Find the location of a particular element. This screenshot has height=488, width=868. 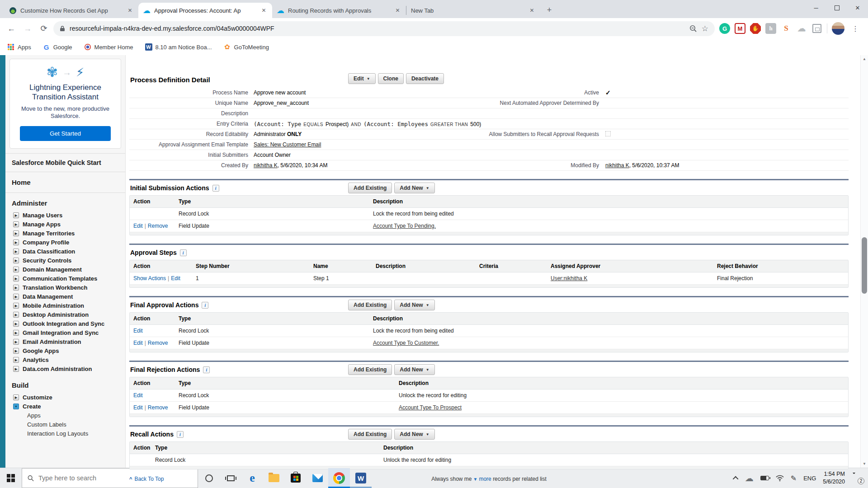

tab-approval-processes: ☁ Approval Processes: Account: Ap ✕ is located at coordinates (205, 10).